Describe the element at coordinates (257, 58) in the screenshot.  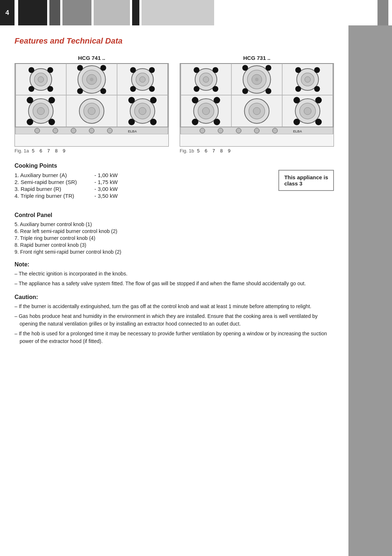
I see `figure-1b-model: HCG 731 ..` at that location.